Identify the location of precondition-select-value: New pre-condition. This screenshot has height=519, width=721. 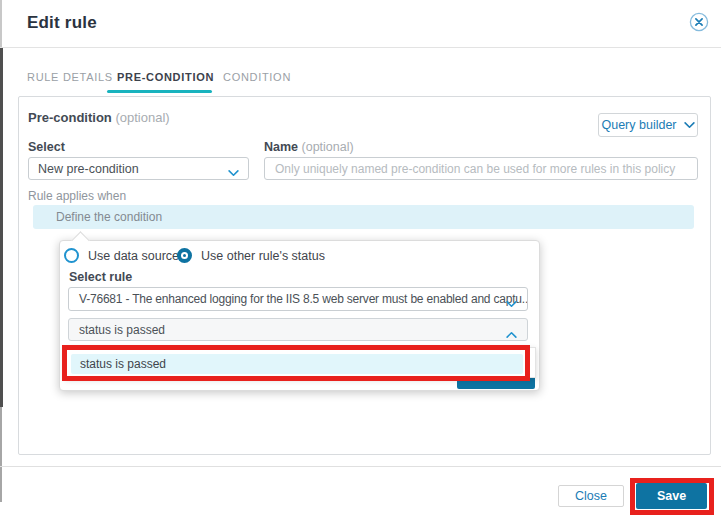
(88, 169).